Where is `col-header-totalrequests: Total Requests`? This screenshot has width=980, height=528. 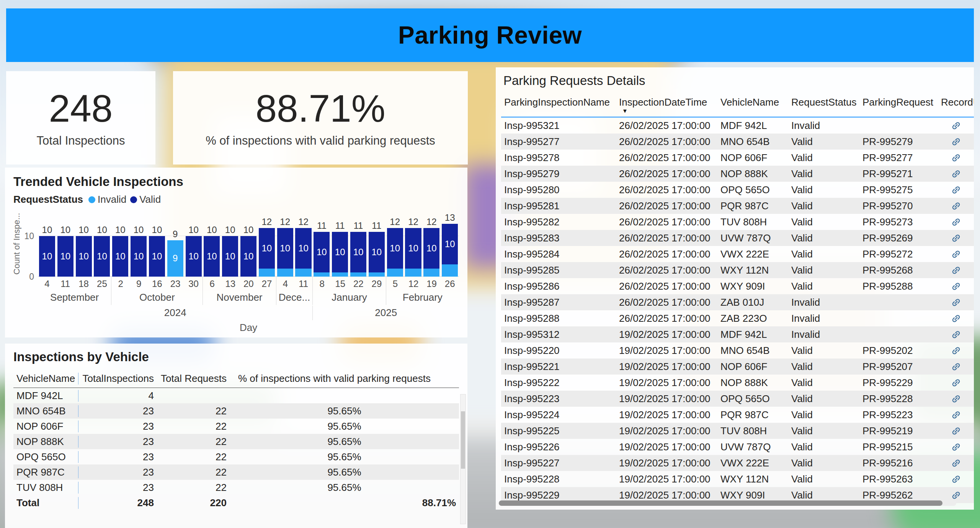 col-header-totalrequests: Total Requests is located at coordinates (193, 379).